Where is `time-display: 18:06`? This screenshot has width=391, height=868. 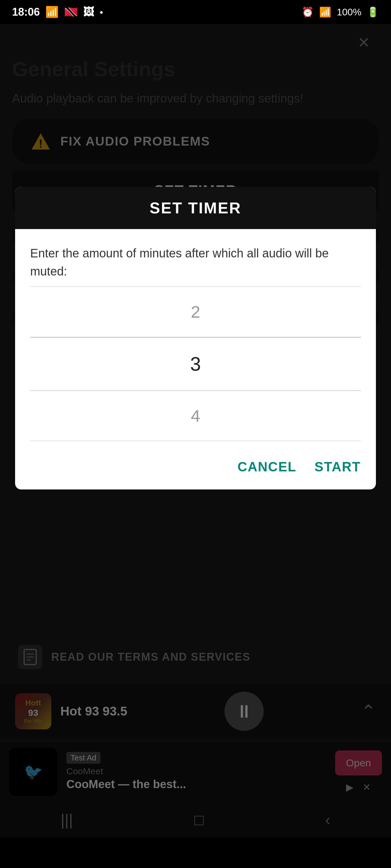 time-display: 18:06 is located at coordinates (26, 12).